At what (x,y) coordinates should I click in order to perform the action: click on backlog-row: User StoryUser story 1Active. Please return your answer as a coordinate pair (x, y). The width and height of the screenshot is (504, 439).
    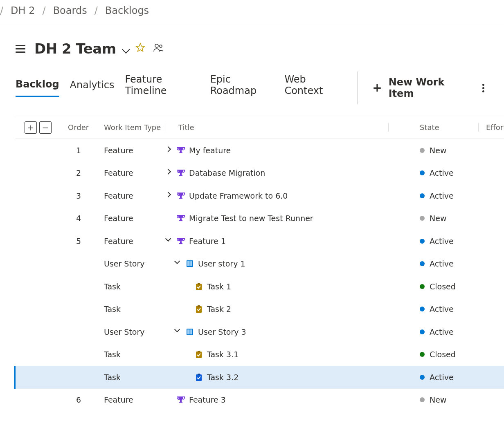
    Looking at the image, I should click on (260, 264).